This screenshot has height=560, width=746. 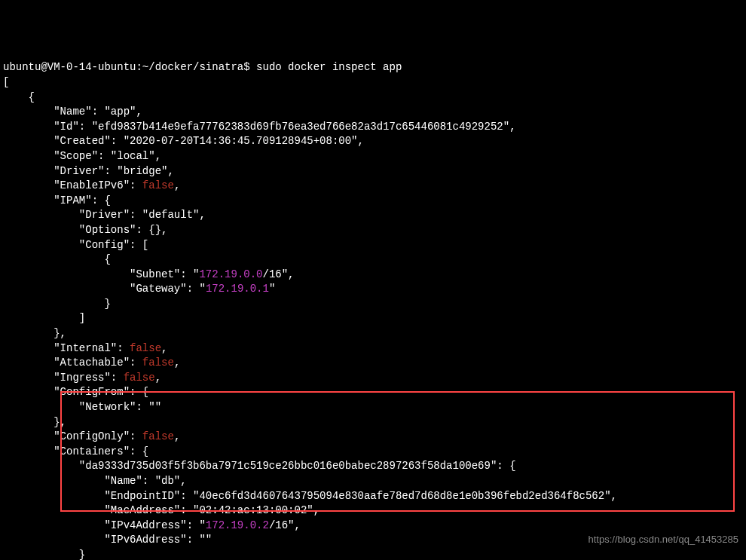 What do you see at coordinates (142, 171) in the screenshot?
I see `json-value: "bridge"` at bounding box center [142, 171].